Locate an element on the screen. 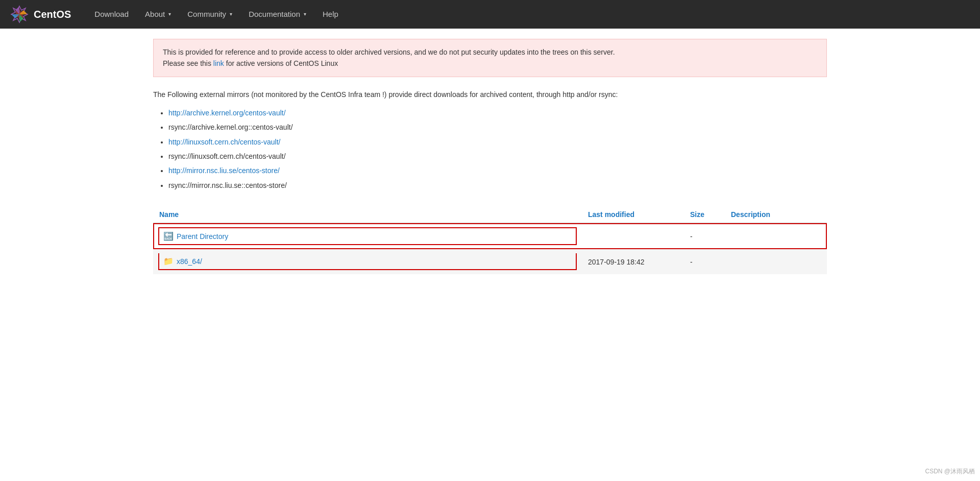 The image size is (980, 481). nav-link-documentation: Documentation ▾ is located at coordinates (278, 14).